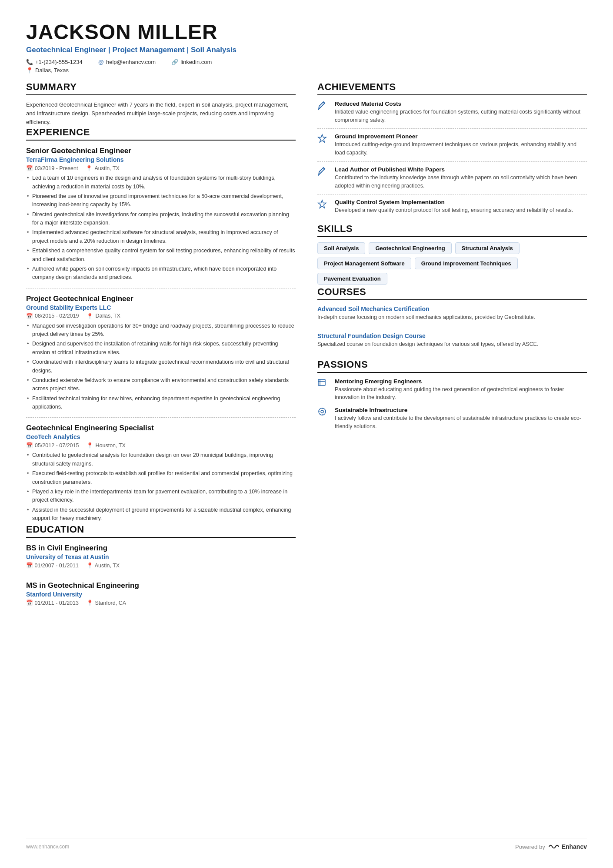 This screenshot has height=868, width=613. I want to click on page-footer: www.enhancv.com Powered by Enhancv, so click(306, 844).